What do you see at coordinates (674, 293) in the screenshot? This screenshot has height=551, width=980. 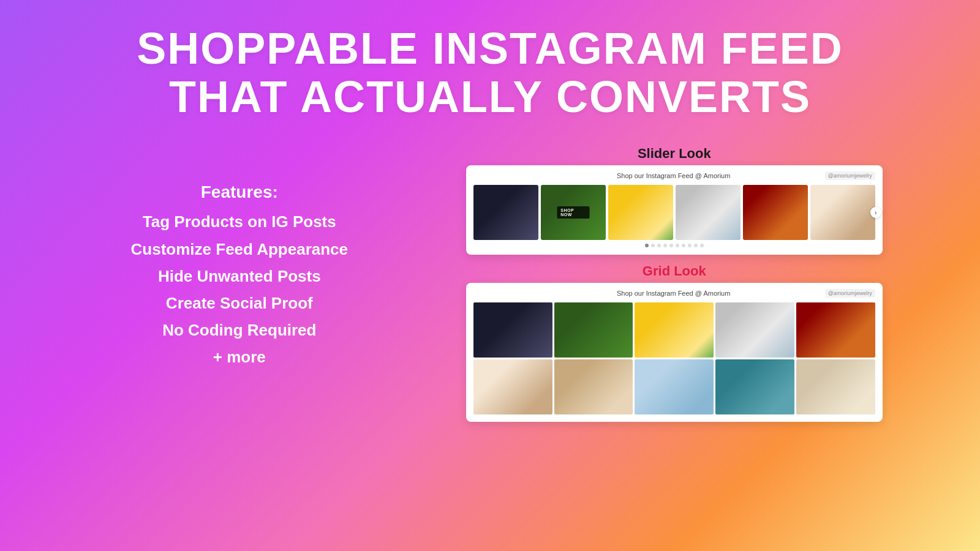 I see `grid-feed-header: Shop our Instagram Feed @ Amorium @amori…` at bounding box center [674, 293].